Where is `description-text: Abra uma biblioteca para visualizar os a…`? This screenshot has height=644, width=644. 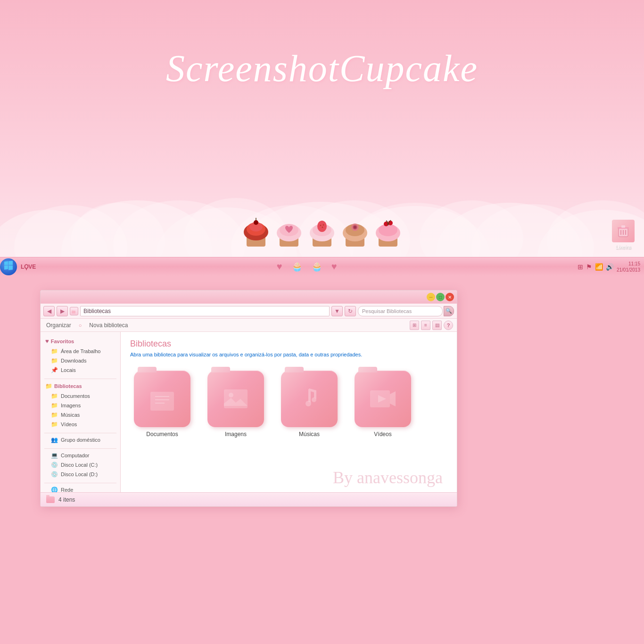 description-text: Abra uma biblioteca para visualizar os a… is located at coordinates (206, 355).